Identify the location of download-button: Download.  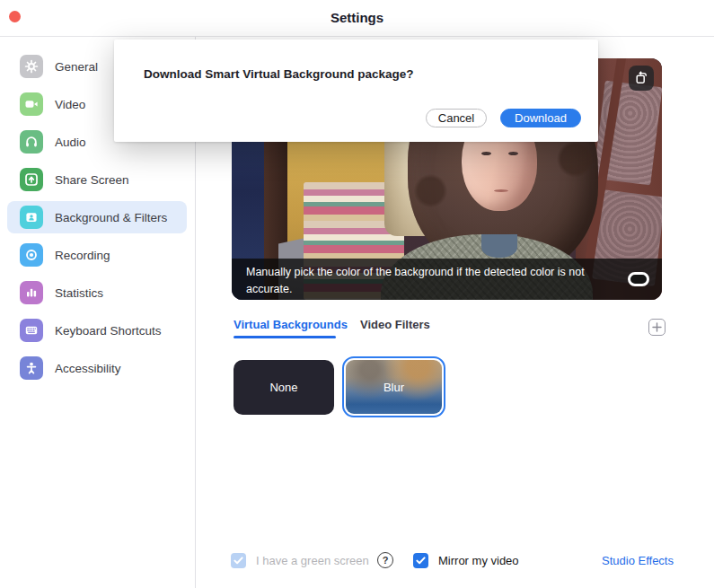
(541, 118).